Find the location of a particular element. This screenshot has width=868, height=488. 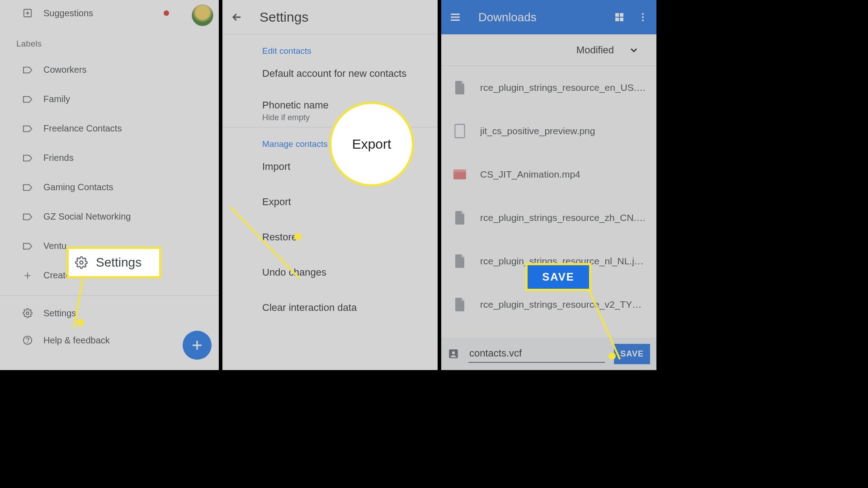

labels-heading: Labels is located at coordinates (109, 41).